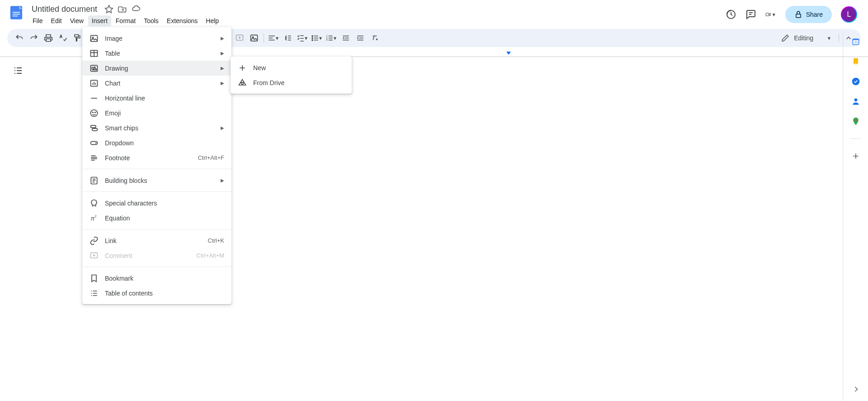  What do you see at coordinates (240, 38) in the screenshot?
I see `add-comment-button` at bounding box center [240, 38].